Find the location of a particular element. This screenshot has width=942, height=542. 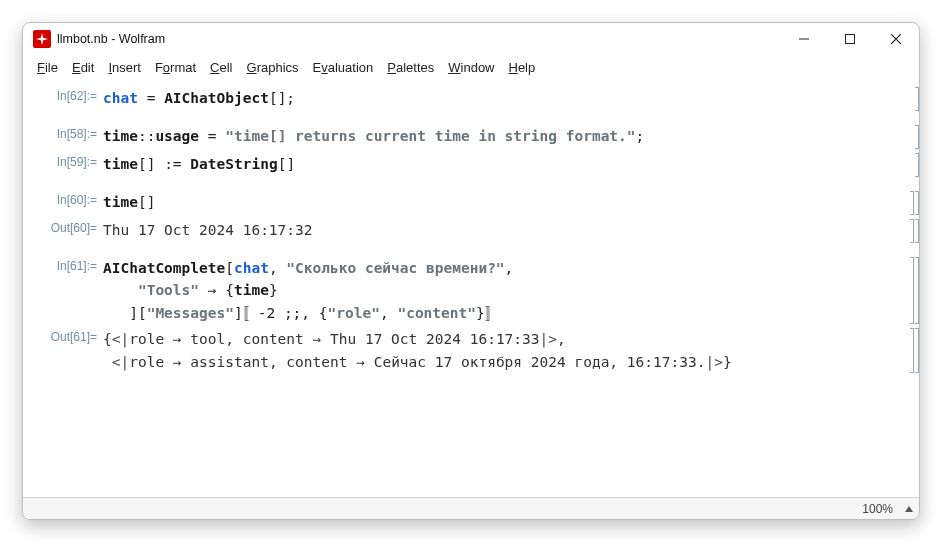

menu-edit: Edit is located at coordinates (83, 68).